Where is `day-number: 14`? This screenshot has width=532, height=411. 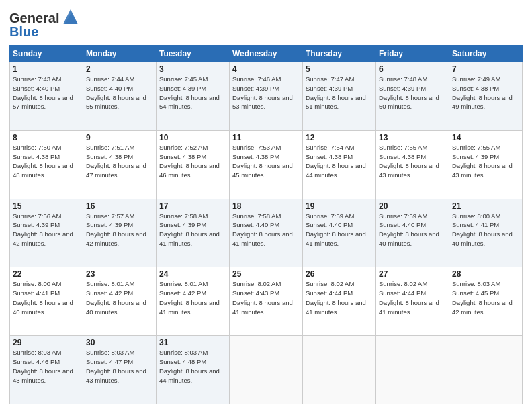
day-number: 14 is located at coordinates (486, 138).